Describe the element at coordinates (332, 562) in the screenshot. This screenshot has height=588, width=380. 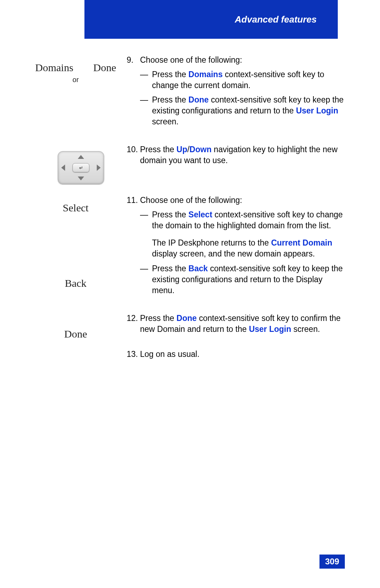
I see `page-number: 309` at that location.